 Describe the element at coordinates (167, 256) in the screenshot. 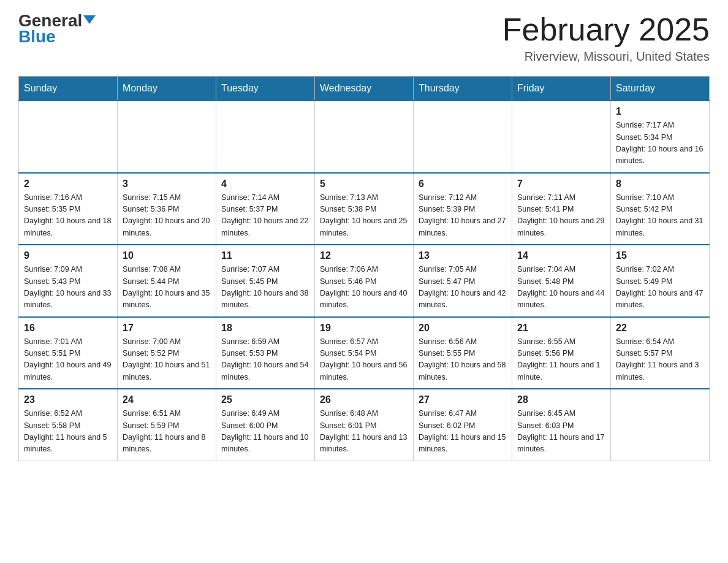

I see `day-number: 10` at that location.